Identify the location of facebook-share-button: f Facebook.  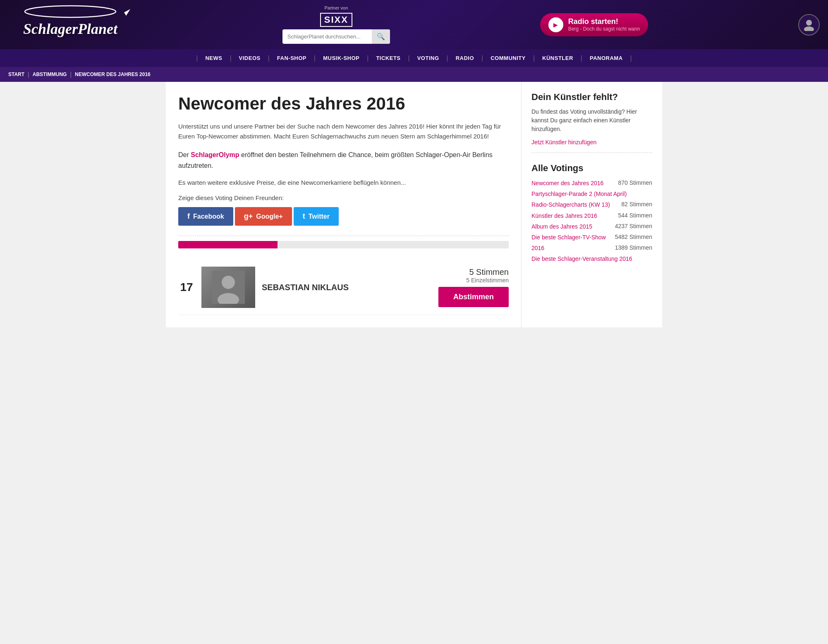
(206, 217).